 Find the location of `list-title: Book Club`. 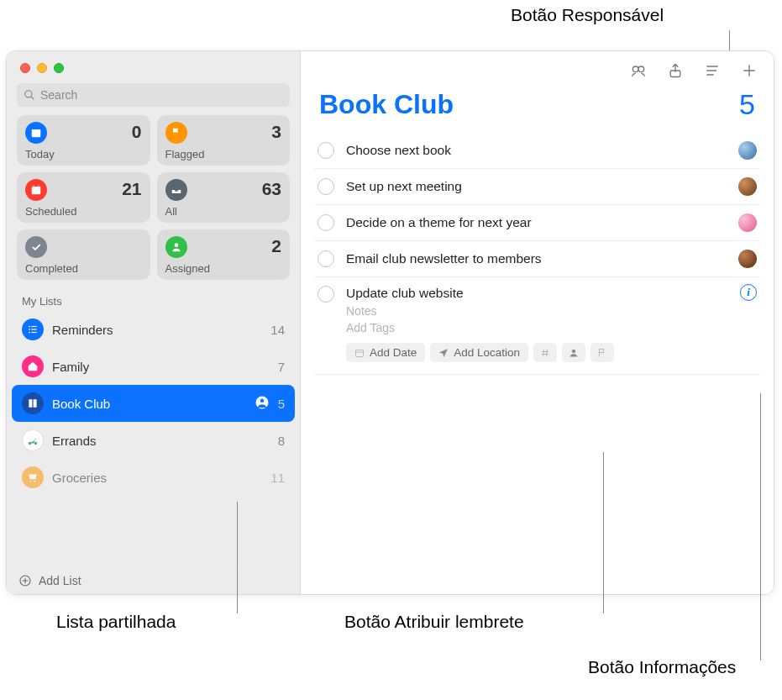

list-title: Book Club is located at coordinates (386, 104).